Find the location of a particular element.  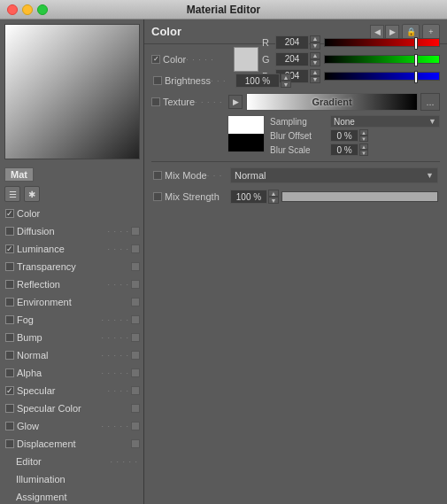

channel-item-displacement: Displacement is located at coordinates (72, 444).